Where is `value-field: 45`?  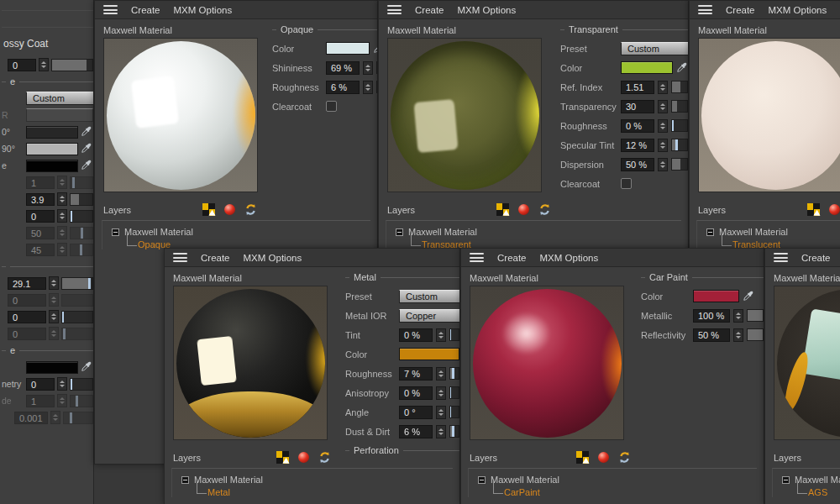 value-field: 45 is located at coordinates (40, 250).